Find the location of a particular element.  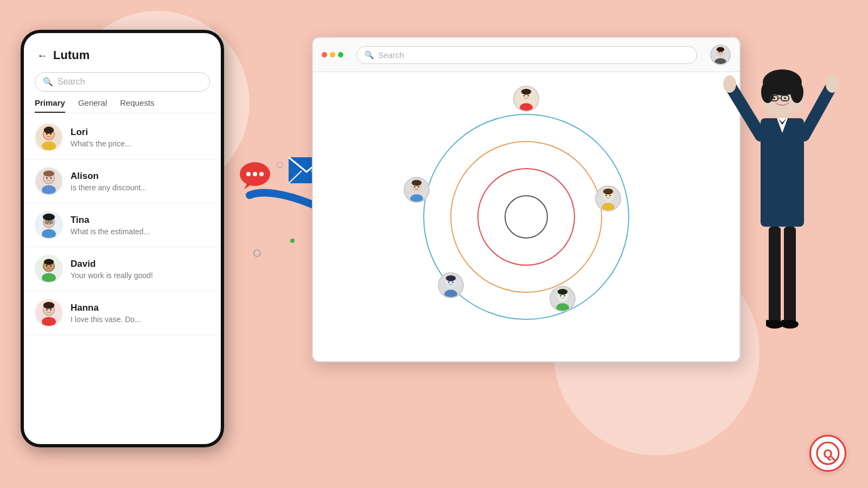

close-dot is located at coordinates (324, 55).